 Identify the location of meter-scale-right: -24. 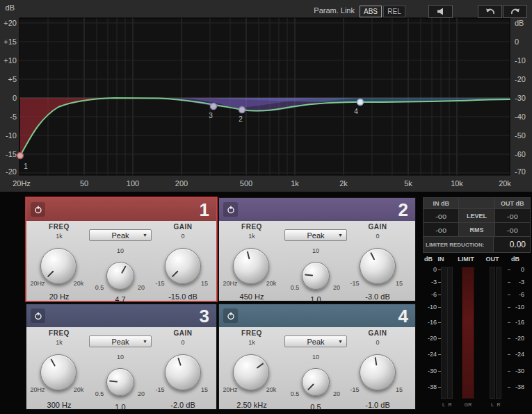
(518, 354).